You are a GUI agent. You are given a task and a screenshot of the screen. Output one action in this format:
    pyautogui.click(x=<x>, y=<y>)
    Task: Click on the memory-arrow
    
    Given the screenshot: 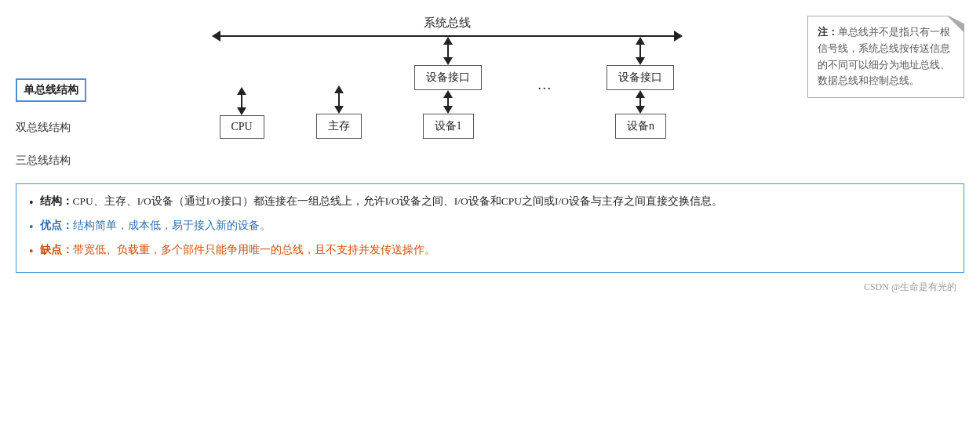 What is the action you would take?
    pyautogui.click(x=339, y=100)
    